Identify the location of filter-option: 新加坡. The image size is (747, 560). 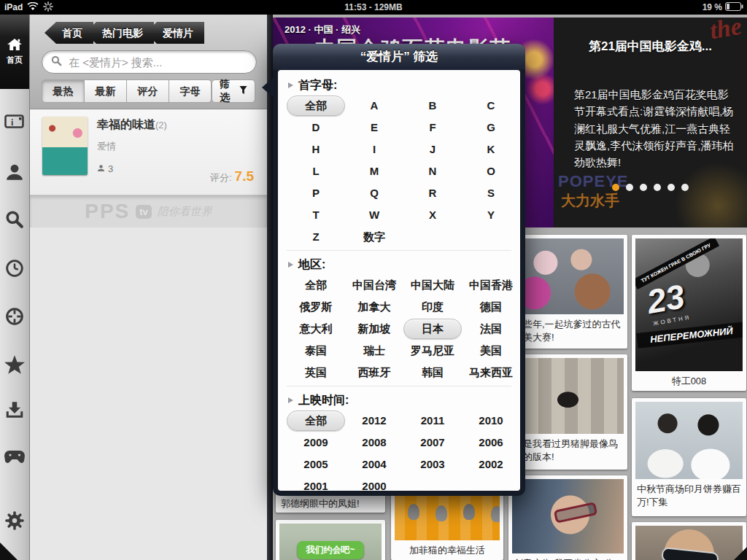
(374, 329).